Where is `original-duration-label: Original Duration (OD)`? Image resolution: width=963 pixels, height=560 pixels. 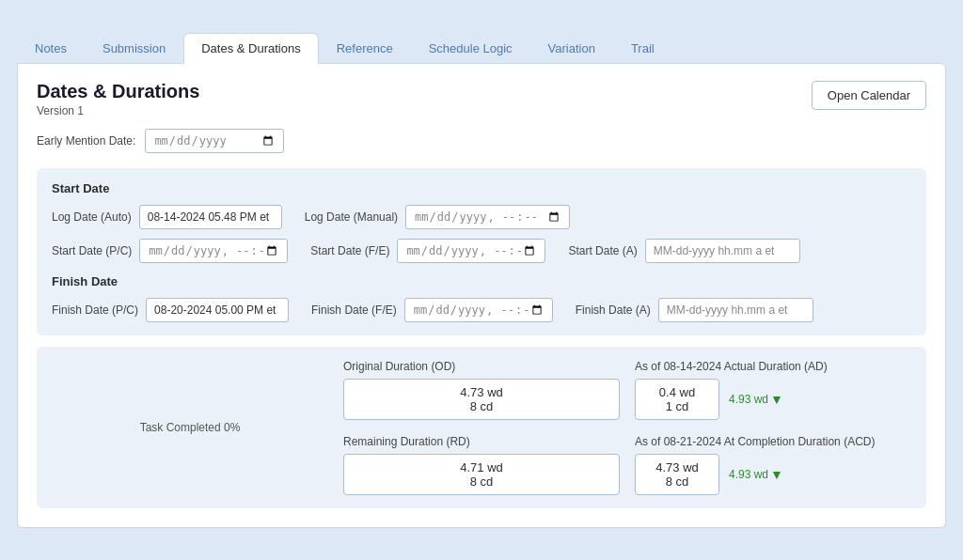 original-duration-label: Original Duration (OD) is located at coordinates (482, 366).